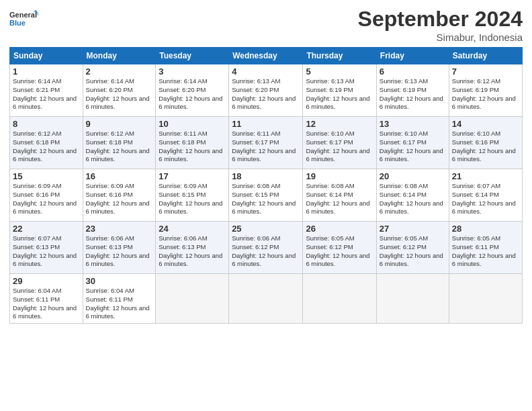 Image resolution: width=532 pixels, height=411 pixels. Describe the element at coordinates (47, 56) in the screenshot. I see `col-sunday: Sunday` at that location.